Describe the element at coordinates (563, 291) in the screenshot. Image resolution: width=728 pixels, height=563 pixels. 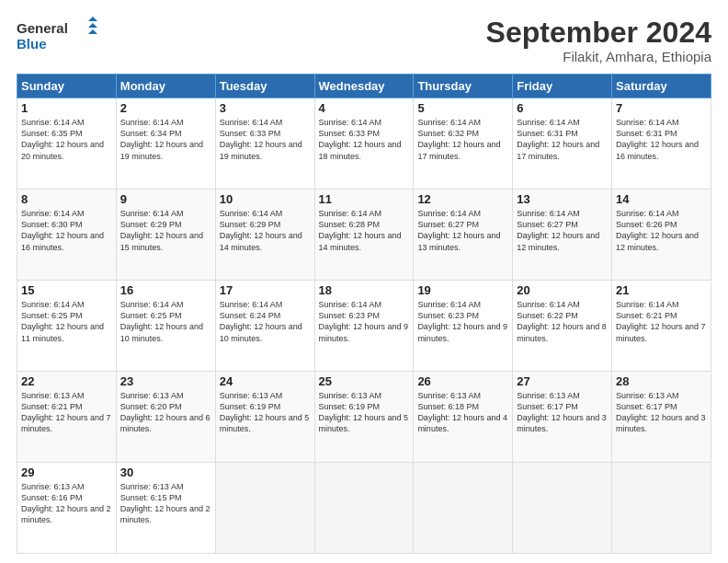
I see `day-number: 20` at that location.